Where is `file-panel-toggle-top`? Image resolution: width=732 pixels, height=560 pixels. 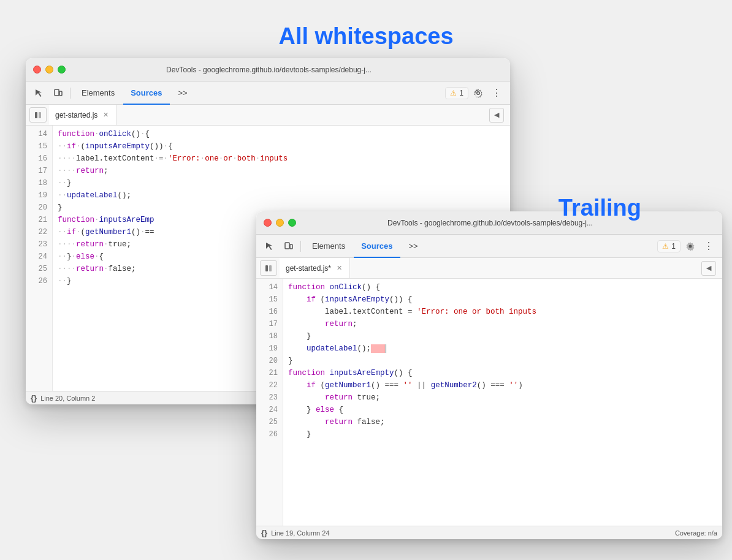 file-panel-toggle-top is located at coordinates (38, 115).